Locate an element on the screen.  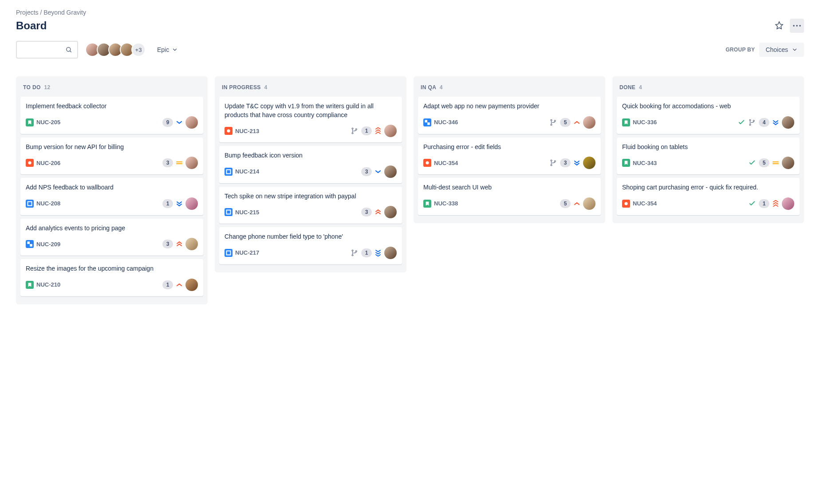
issue-key: NUC-214 is located at coordinates (247, 171).